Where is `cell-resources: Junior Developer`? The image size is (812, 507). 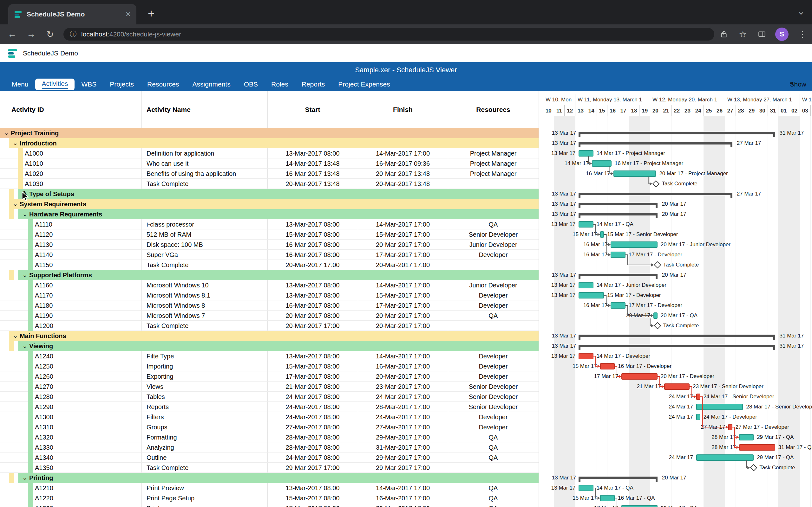 cell-resources: Junior Developer is located at coordinates (493, 285).